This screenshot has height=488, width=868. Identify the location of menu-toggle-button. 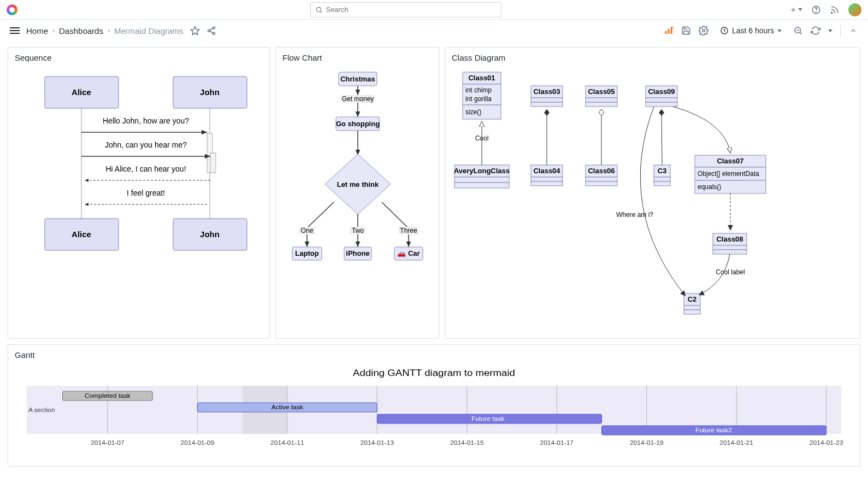
(15, 31).